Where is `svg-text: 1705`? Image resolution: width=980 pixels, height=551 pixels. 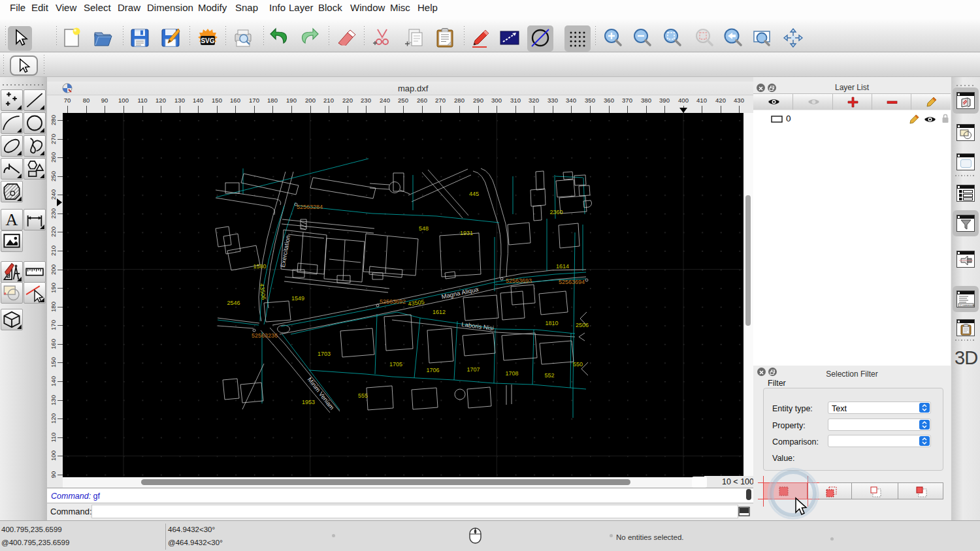
svg-text: 1705 is located at coordinates (396, 364).